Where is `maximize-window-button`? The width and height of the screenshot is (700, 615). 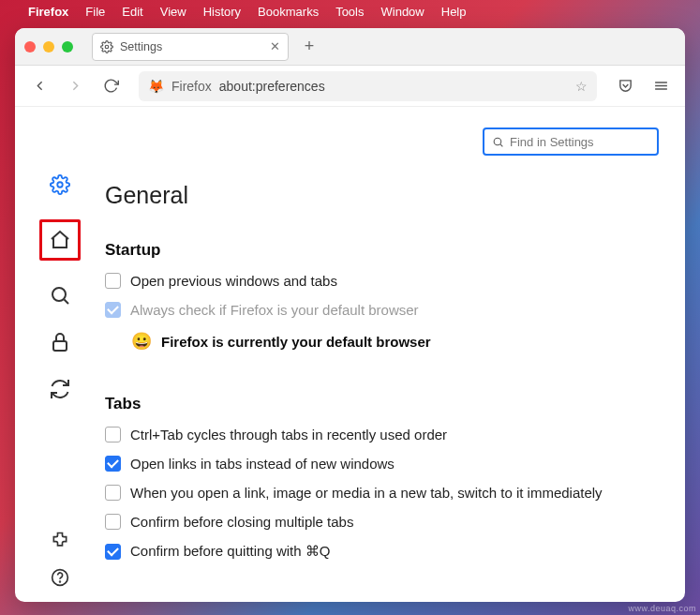 maximize-window-button is located at coordinates (67, 47).